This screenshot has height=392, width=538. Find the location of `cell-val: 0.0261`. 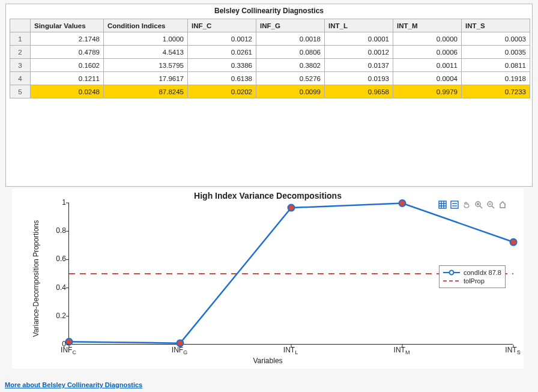

cell-val: 0.0261 is located at coordinates (222, 52).